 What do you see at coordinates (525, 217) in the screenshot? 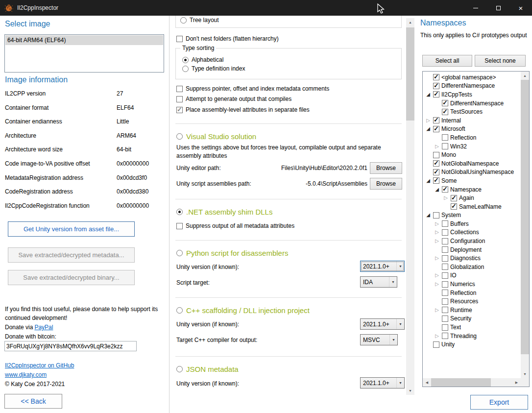
I see `scrollbar-thumb` at bounding box center [525, 217].